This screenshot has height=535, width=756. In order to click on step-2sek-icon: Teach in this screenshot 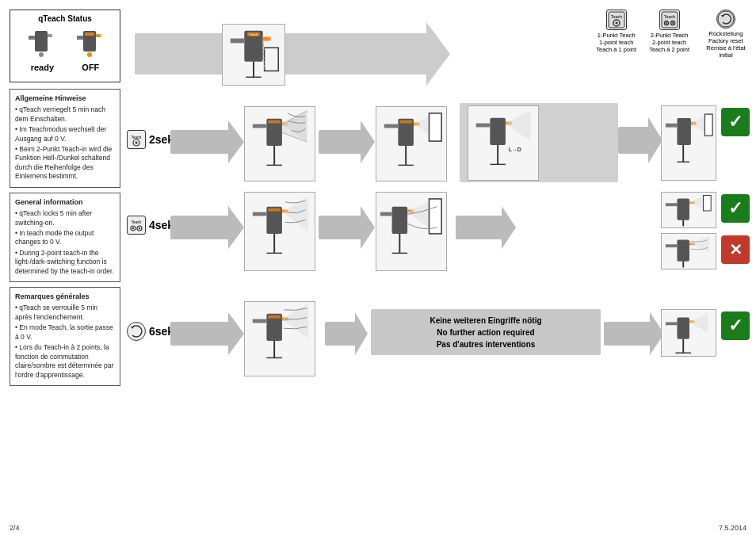, I will do `click(136, 139)`.